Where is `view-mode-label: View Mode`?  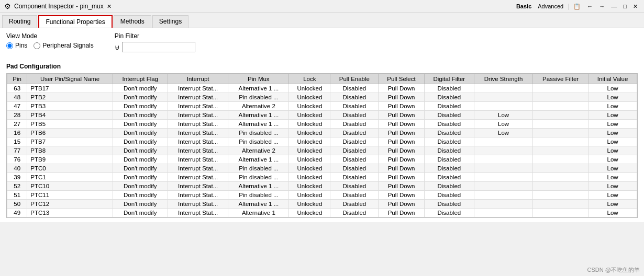
view-mode-label: View Mode is located at coordinates (50, 36).